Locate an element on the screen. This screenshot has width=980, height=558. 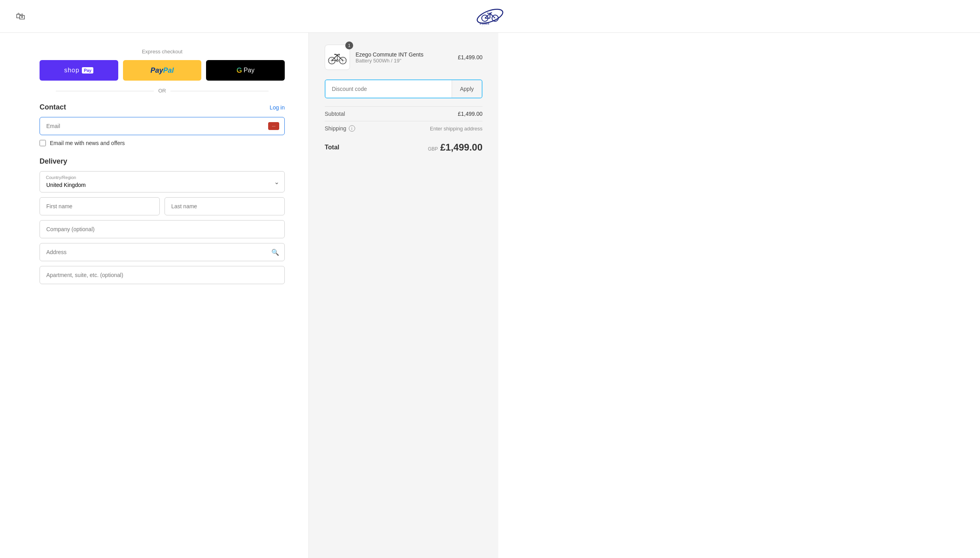
product-variant: Battery 500Wh / 19" is located at coordinates (404, 61).